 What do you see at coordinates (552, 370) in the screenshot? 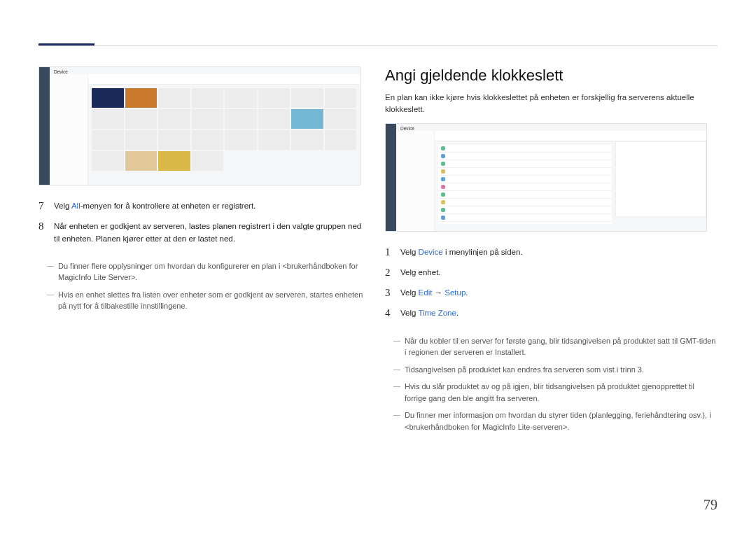
I see `note-item: Tidsangivelsen på produktet kan endres f…` at bounding box center [552, 370].